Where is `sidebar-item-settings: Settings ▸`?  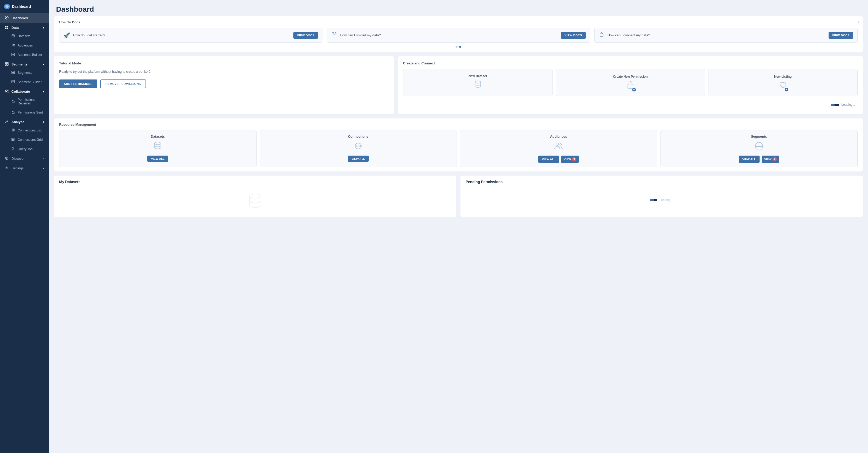
sidebar-item-settings: Settings ▸ is located at coordinates (24, 168).